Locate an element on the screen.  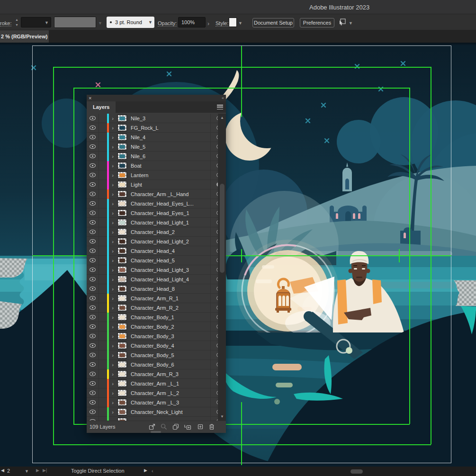
layer-name: Character_Arm _L_3 is located at coordinates (169, 403).